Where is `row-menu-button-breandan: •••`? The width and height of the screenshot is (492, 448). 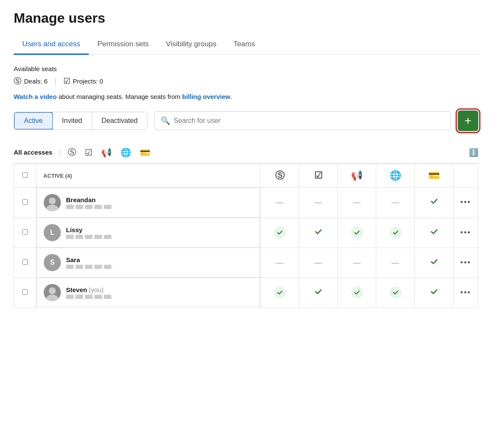 row-menu-button-breandan: ••• is located at coordinates (465, 202).